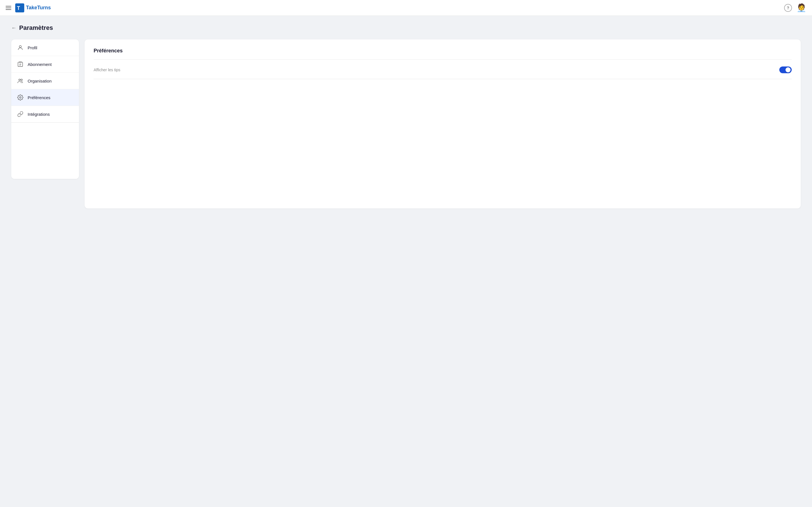 Image resolution: width=812 pixels, height=507 pixels. What do you see at coordinates (20, 64) in the screenshot?
I see `clipboard-icon` at bounding box center [20, 64].